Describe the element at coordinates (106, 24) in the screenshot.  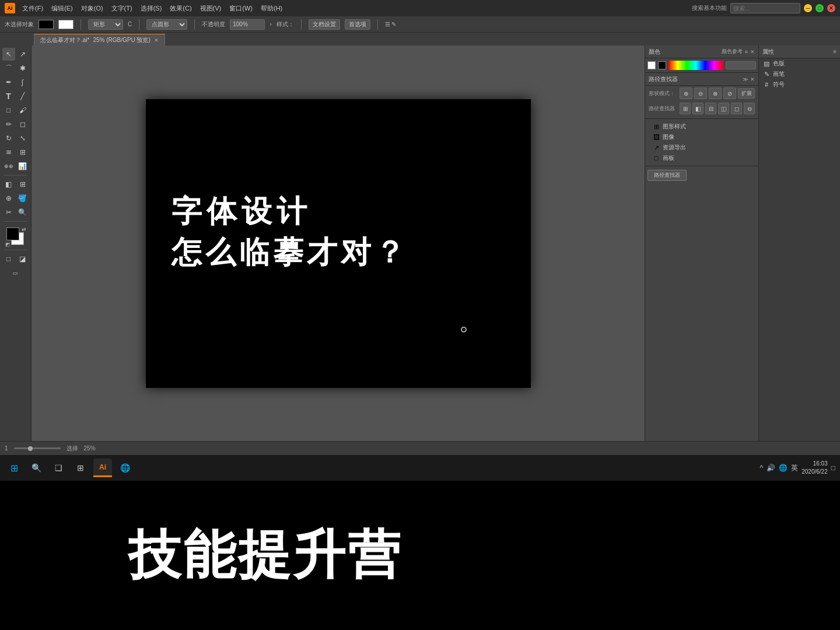
I see `shape-select: 矩形 椭圆` at that location.